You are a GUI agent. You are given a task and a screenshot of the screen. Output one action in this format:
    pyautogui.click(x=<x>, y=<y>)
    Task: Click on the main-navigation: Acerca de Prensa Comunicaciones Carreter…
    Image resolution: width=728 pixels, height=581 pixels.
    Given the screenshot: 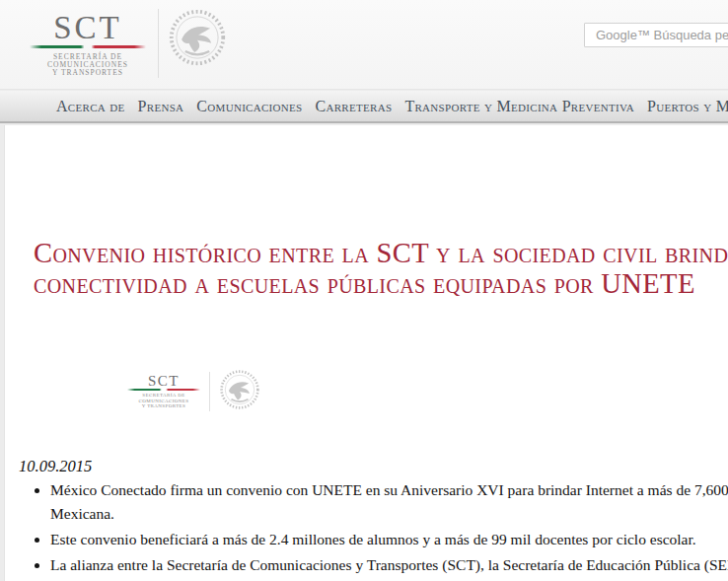 What is the action you would take?
    pyautogui.click(x=364, y=107)
    